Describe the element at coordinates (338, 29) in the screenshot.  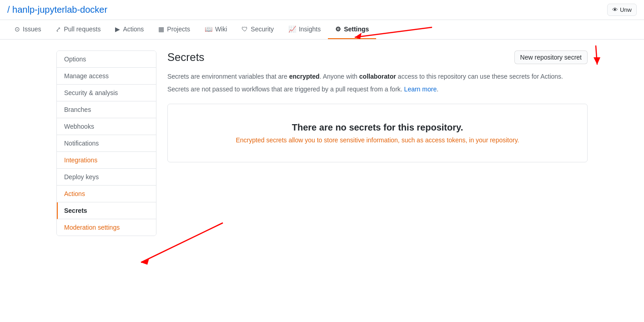
I see `settings-icon: ⚙` at that location.